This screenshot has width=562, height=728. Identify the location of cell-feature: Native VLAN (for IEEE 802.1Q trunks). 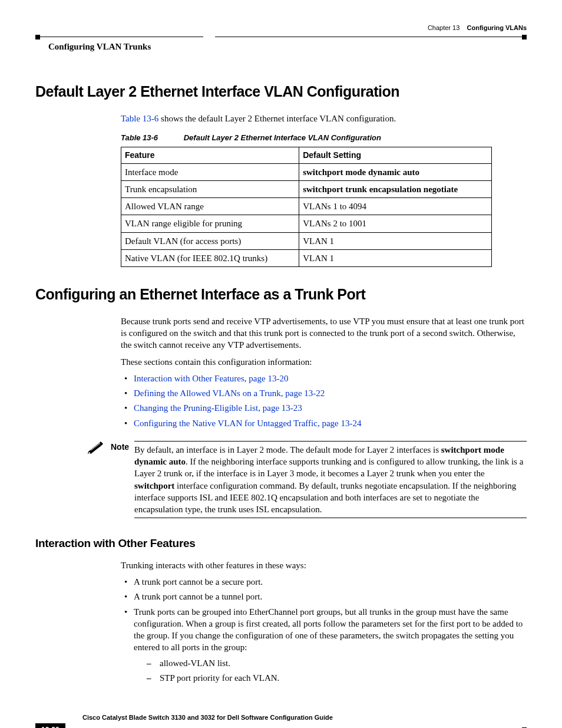
(210, 258).